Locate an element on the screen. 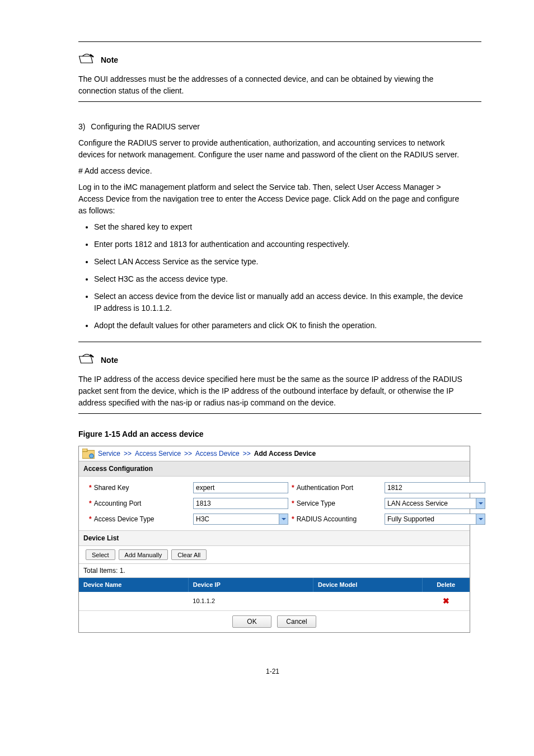 The height and width of the screenshot is (756, 534). cell-delete: ✖ is located at coordinates (446, 601).